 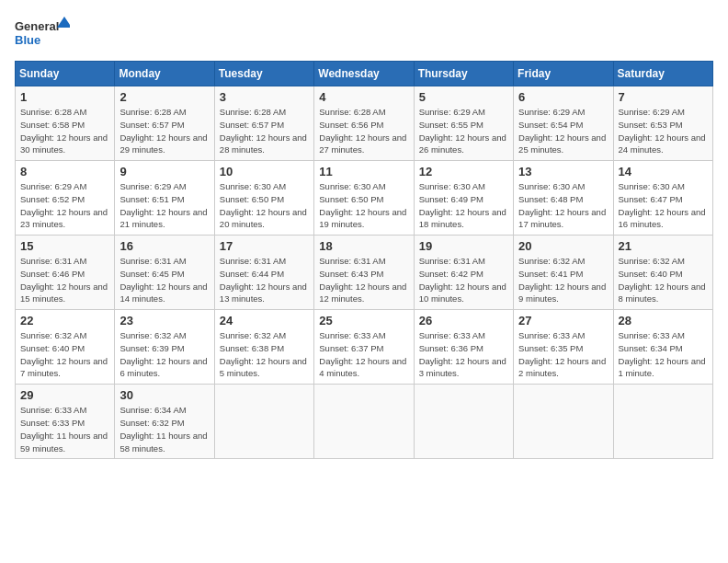 I want to click on weekday-header-saturday: Saturday, so click(x=663, y=74).